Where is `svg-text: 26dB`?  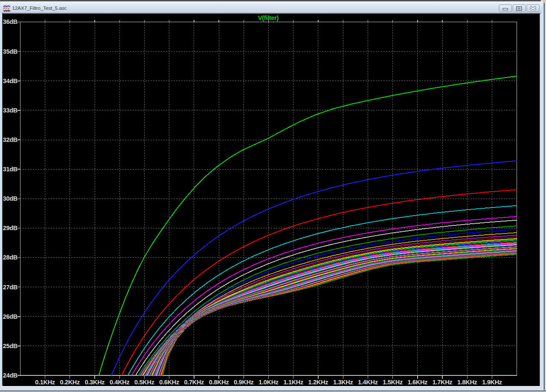
svg-text: 26dB is located at coordinates (10, 317).